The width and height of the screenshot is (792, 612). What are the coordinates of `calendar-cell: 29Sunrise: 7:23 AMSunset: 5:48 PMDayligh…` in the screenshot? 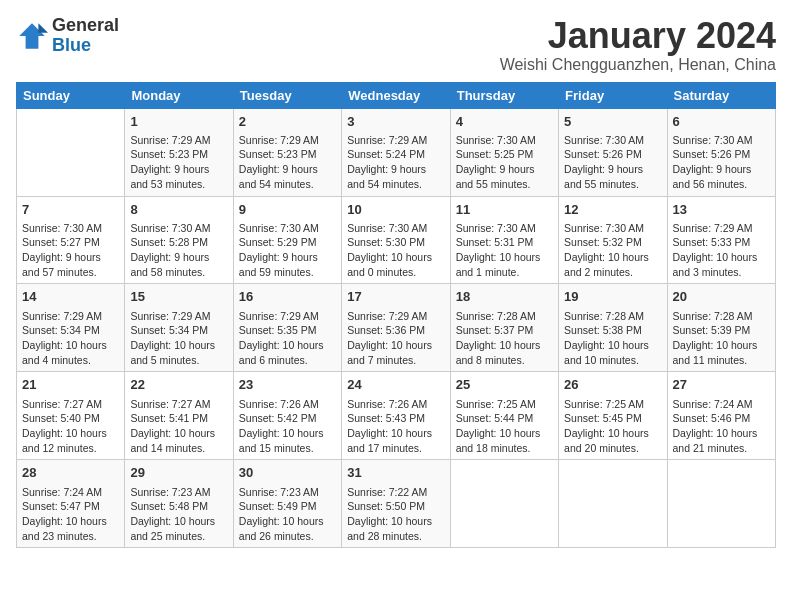 It's located at (179, 504).